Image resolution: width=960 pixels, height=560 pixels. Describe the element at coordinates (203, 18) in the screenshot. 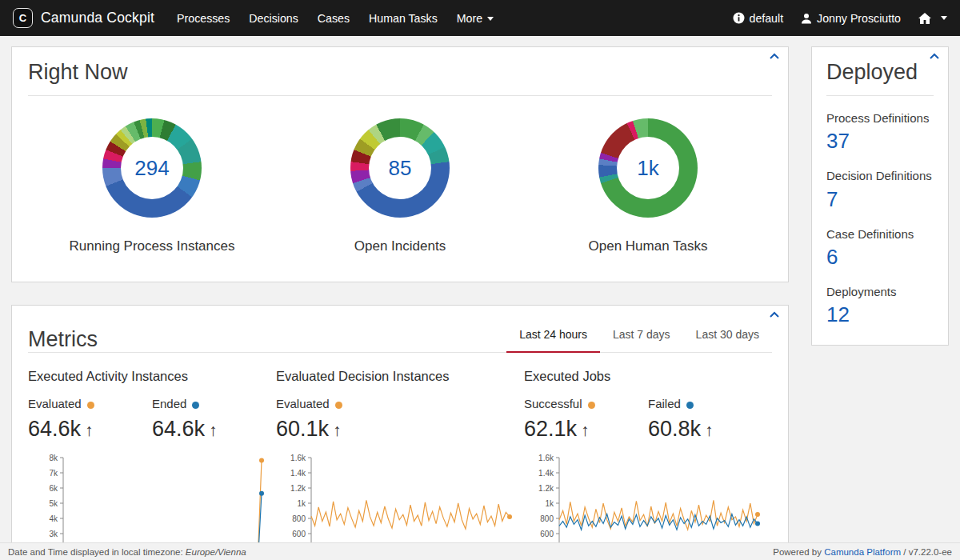

I see `nav-item-processes: Processes` at that location.